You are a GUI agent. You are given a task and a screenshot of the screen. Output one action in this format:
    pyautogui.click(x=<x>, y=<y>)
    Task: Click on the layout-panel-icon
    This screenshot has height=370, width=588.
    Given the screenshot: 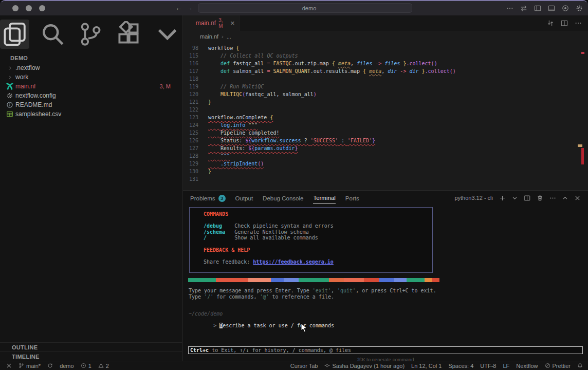 What is the action you would take?
    pyautogui.click(x=552, y=8)
    